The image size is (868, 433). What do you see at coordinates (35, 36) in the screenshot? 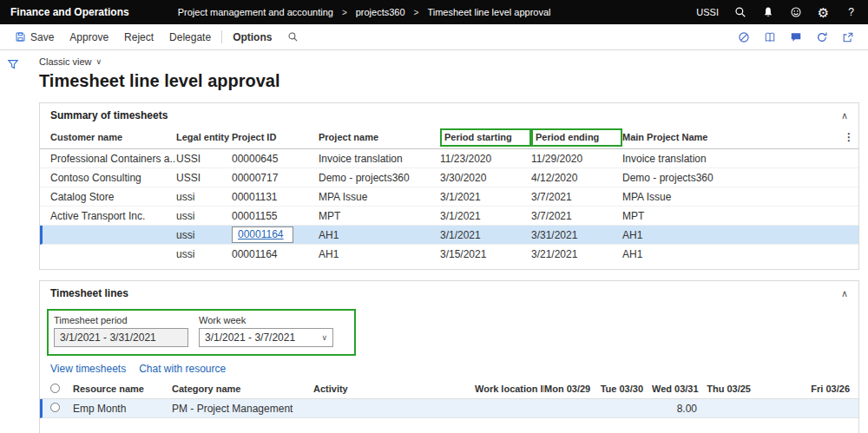
I see `save-button: Save` at bounding box center [35, 36].